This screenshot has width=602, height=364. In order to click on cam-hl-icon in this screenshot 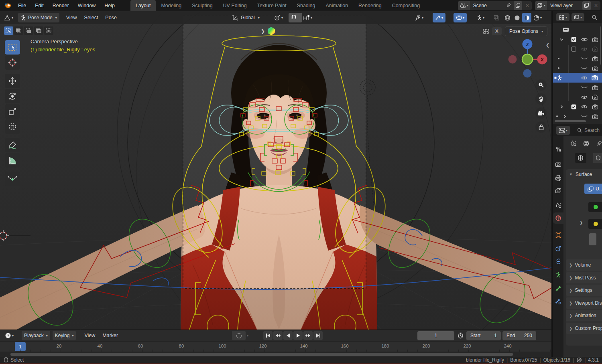, I will do `click(595, 78)`.